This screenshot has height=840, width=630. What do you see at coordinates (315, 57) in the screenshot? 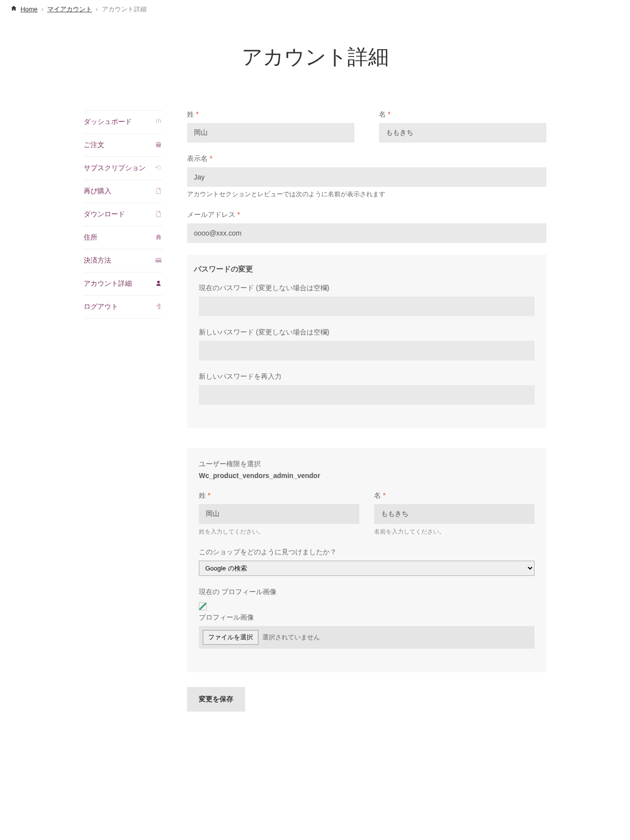
I see `page-title: アカウント詳細` at bounding box center [315, 57].